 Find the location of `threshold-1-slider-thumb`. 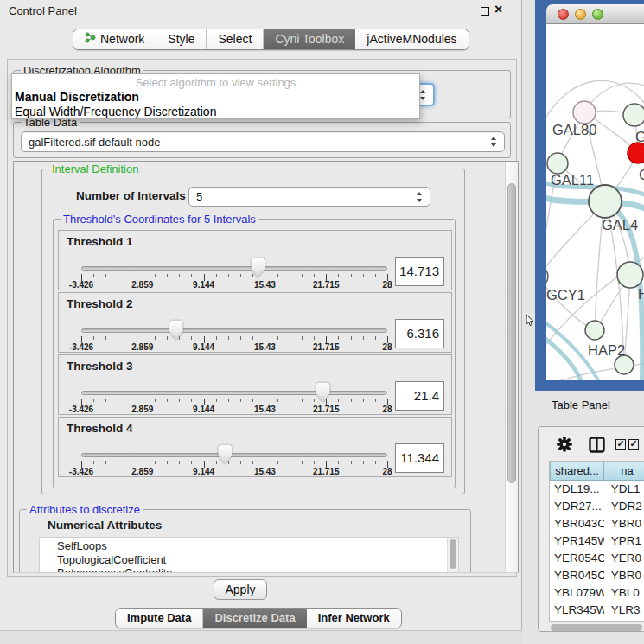

threshold-1-slider-thumb is located at coordinates (258, 268).